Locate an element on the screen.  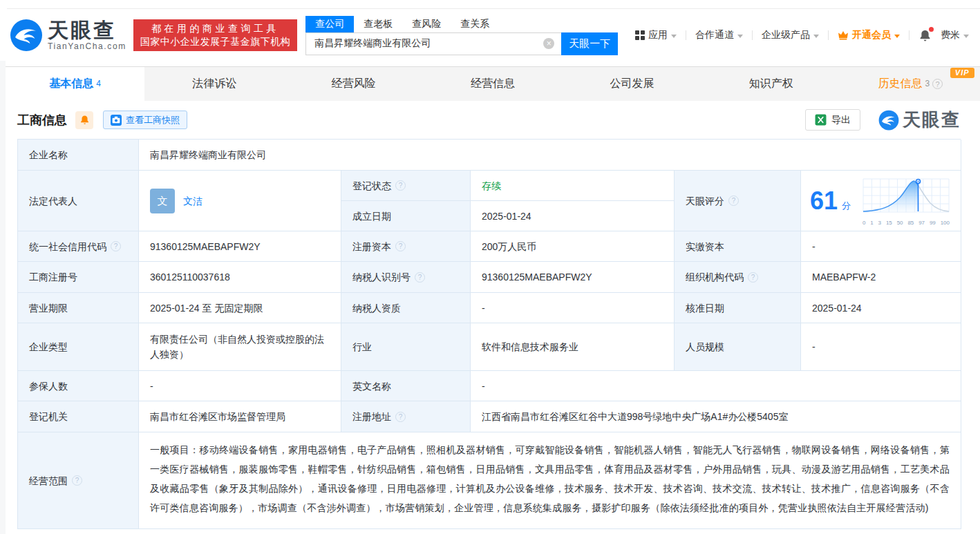
search-tab-relation: 查关系 is located at coordinates (475, 24).